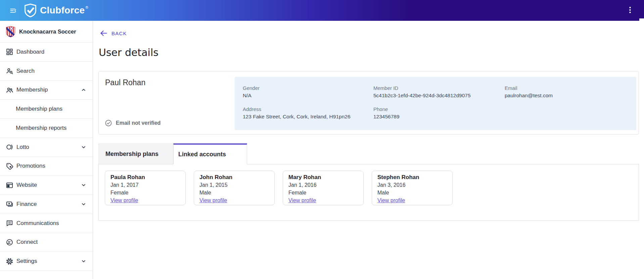 Image resolution: width=644 pixels, height=279 pixels. What do you see at coordinates (51, 166) in the screenshot?
I see `sidebar-item-label: Promotions` at bounding box center [51, 166].